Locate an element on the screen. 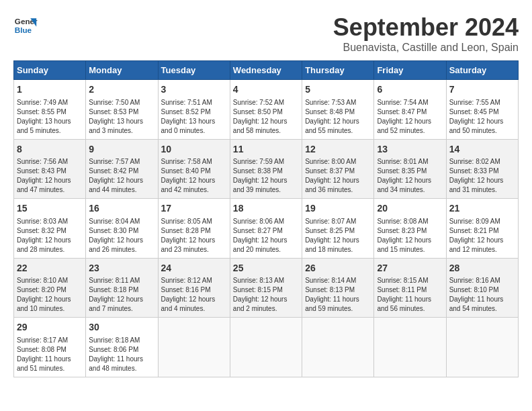 The width and height of the screenshot is (532, 411). day-info: Sunrise: 8:07 AM is located at coordinates (338, 222).